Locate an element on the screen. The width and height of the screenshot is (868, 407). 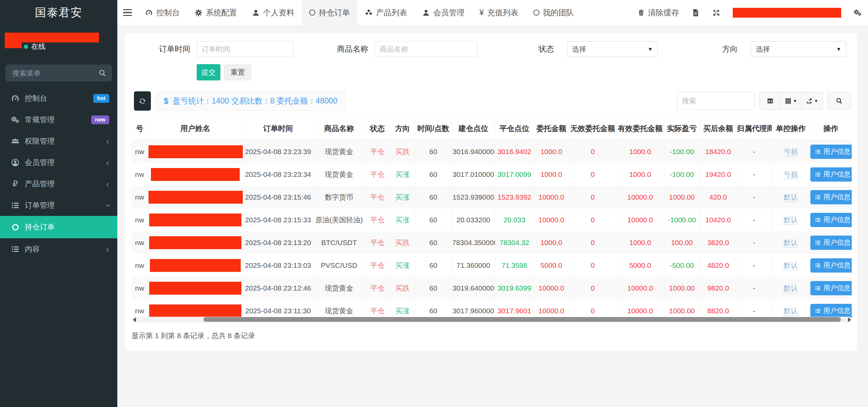
cell-agent: - is located at coordinates (754, 265).